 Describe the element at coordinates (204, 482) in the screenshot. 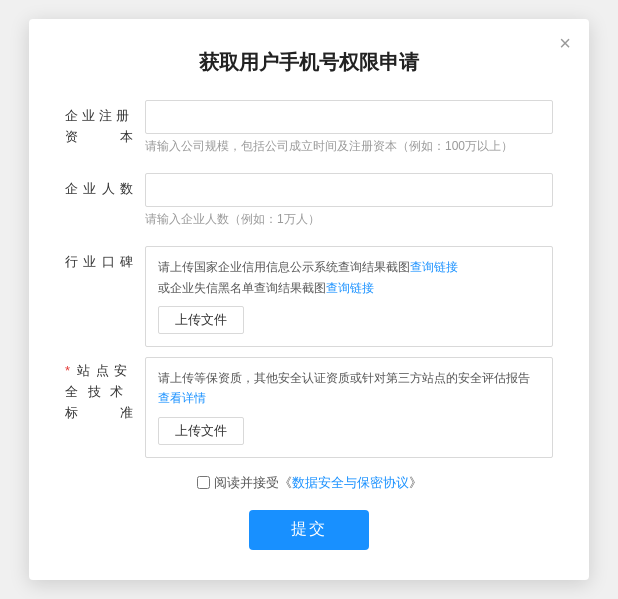

I see `agreement-checkbox` at that location.